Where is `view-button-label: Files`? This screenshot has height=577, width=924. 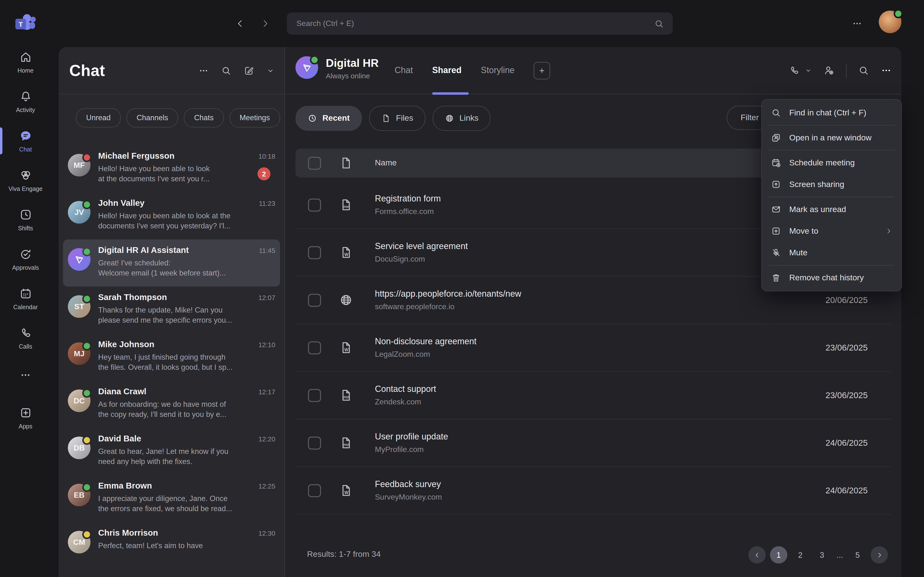
view-button-label: Files is located at coordinates (405, 118).